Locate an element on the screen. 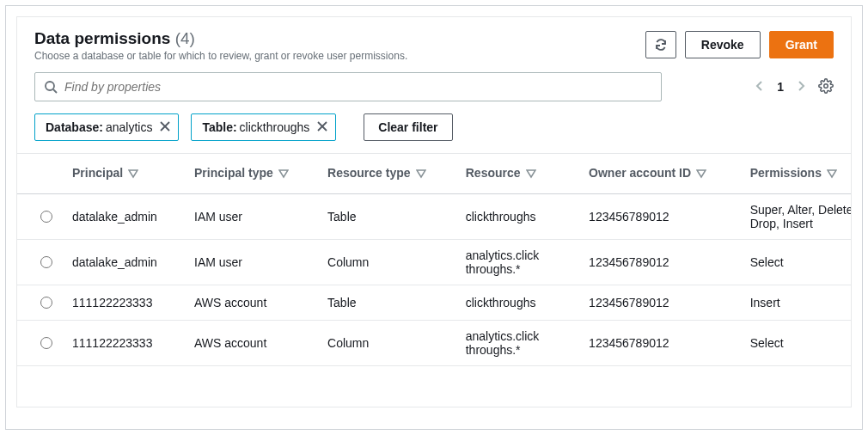  col-principal: Principal is located at coordinates (125, 174).